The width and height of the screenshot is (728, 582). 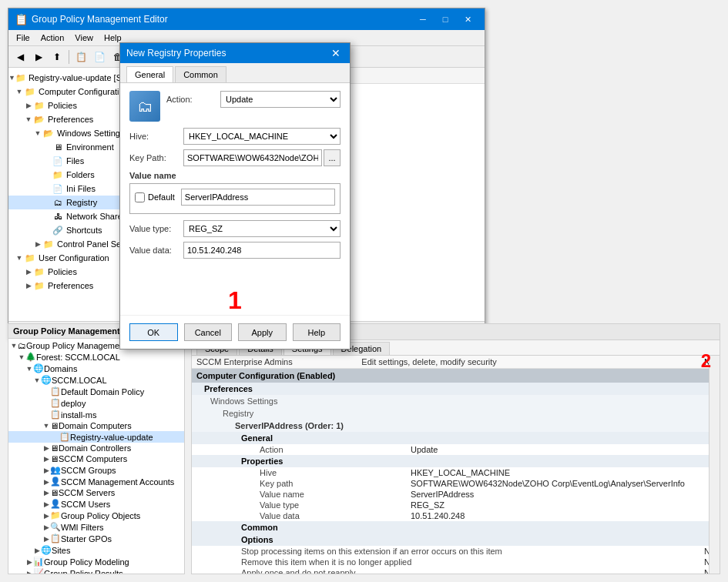 What do you see at coordinates (200, 74) in the screenshot?
I see `dialog-tab-common: Common` at bounding box center [200, 74].